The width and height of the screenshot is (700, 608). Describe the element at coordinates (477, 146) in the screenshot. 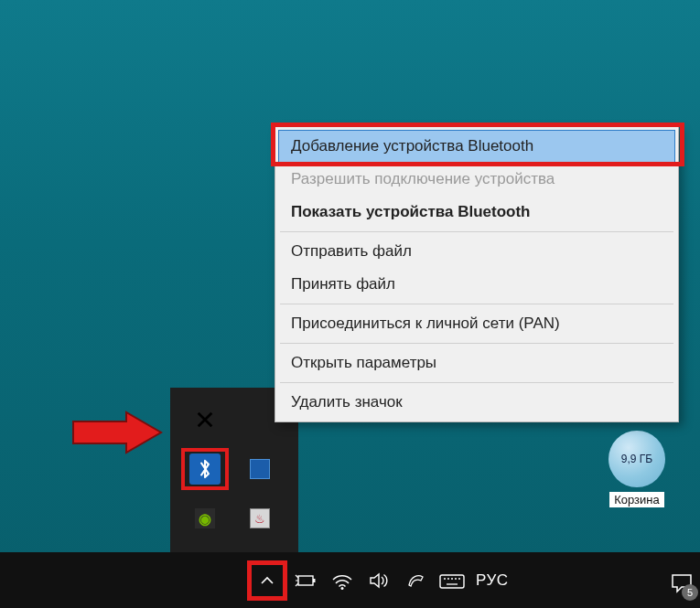

I see `menu-item: Добавление устройства Bluetooth` at that location.